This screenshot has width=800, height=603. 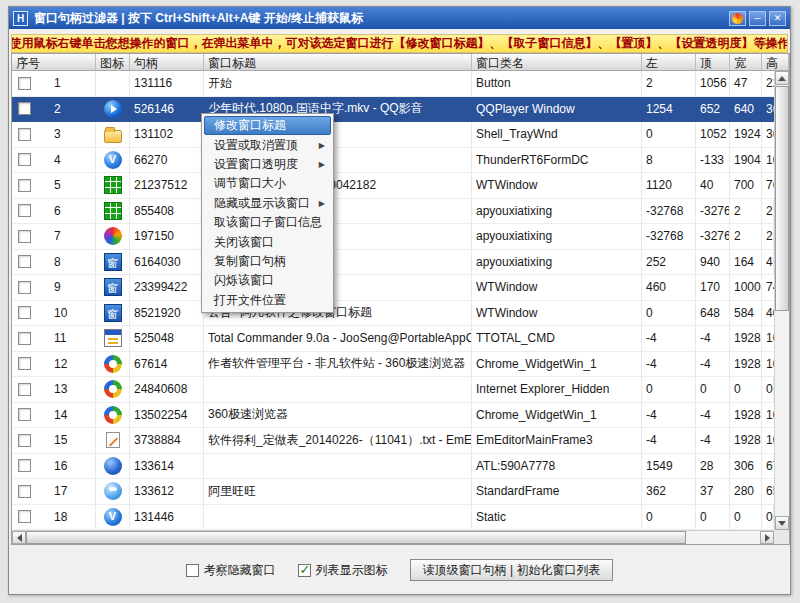 I want to click on row-handle: 526146, so click(x=167, y=110).